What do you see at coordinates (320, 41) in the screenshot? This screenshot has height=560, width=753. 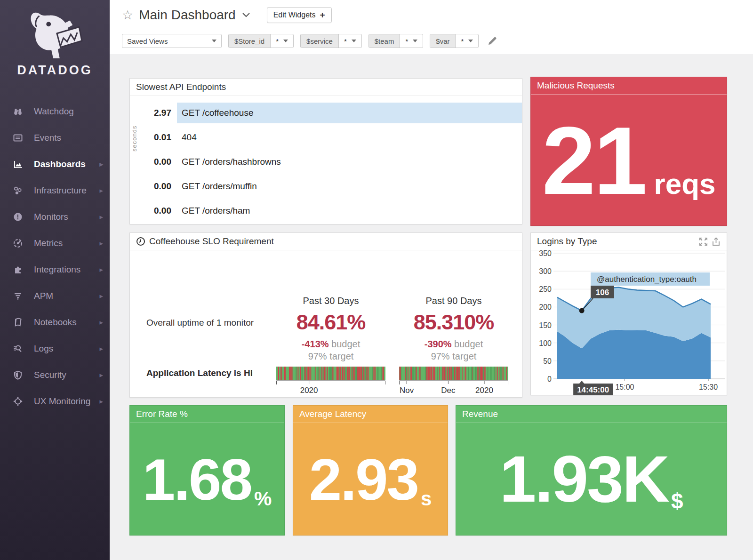 I see `variable-name: $service` at bounding box center [320, 41].